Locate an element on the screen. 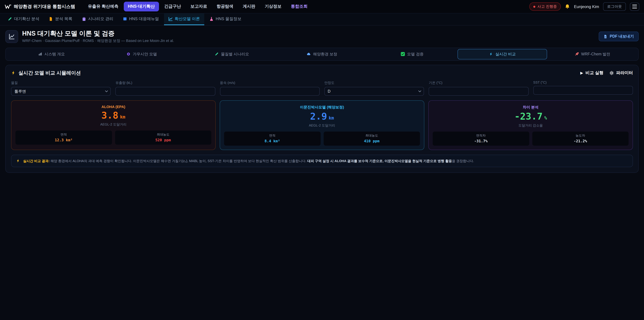 Image resolution: width=644 pixels, height=320 pixels. nav-item-integrated-search: 통합조회 is located at coordinates (299, 7).